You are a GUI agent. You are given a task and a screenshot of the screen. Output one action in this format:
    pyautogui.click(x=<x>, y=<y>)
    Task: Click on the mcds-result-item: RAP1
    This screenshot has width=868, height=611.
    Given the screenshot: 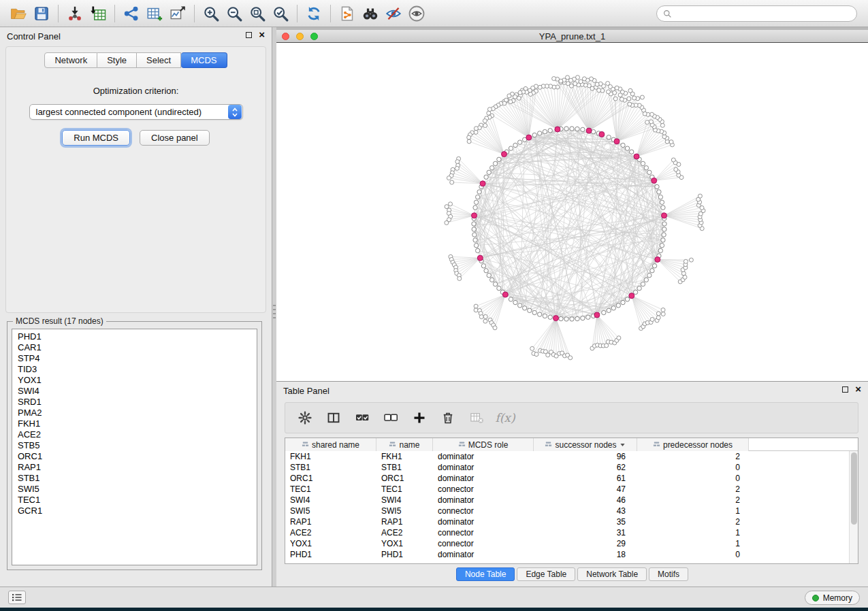 What is the action you would take?
    pyautogui.click(x=135, y=467)
    